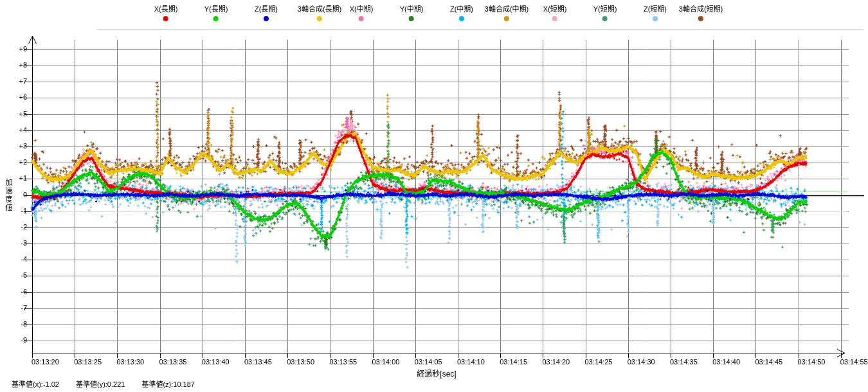 This screenshot has height=392, width=868. Describe the element at coordinates (17, 340) in the screenshot. I see `y-tick-label: -9` at that location.